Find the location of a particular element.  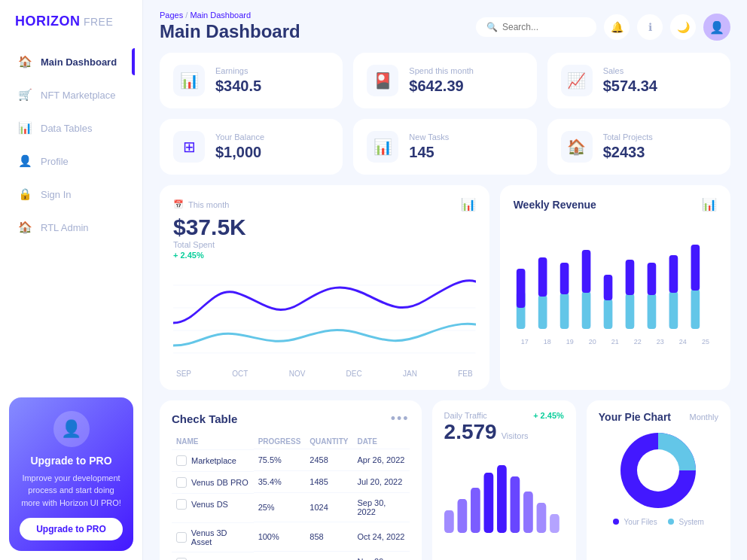

col-progress: PROGRESS is located at coordinates (280, 442).